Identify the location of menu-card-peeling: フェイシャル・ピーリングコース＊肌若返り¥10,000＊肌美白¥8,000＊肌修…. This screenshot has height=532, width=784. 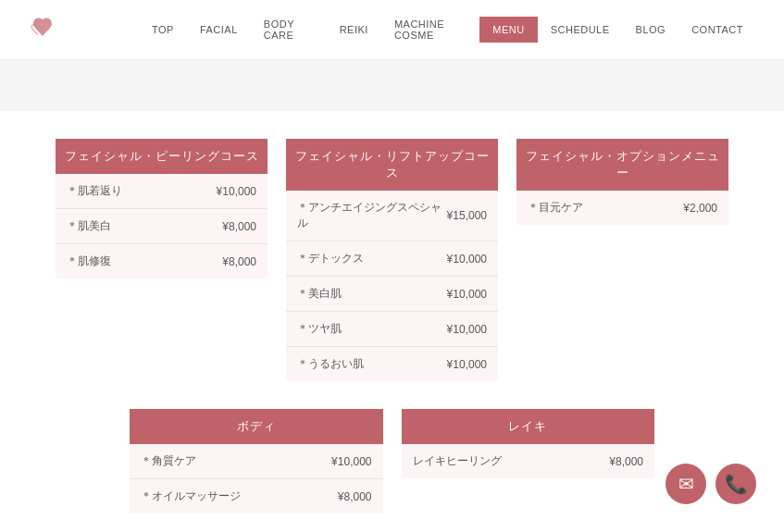
(161, 260).